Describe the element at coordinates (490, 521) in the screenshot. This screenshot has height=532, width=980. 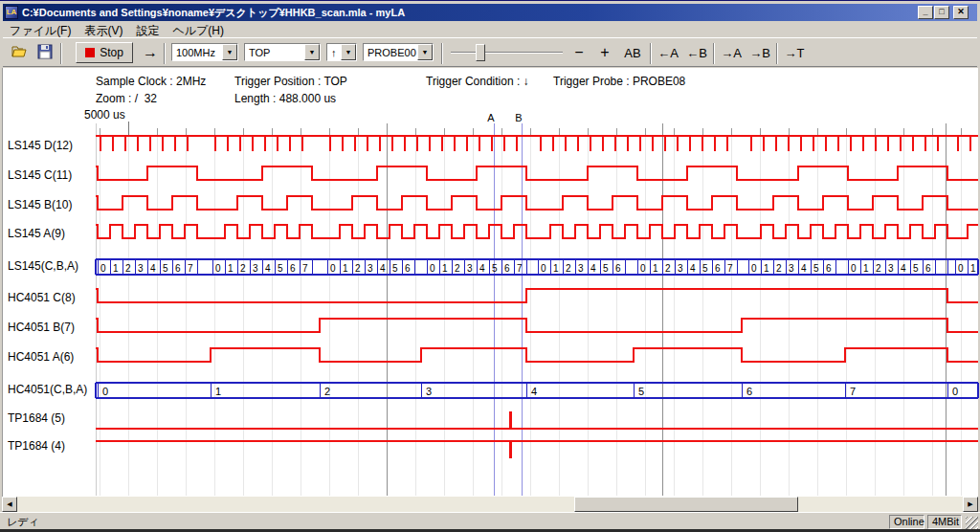
I see `status-bar: レディ Online 4MBit` at that location.